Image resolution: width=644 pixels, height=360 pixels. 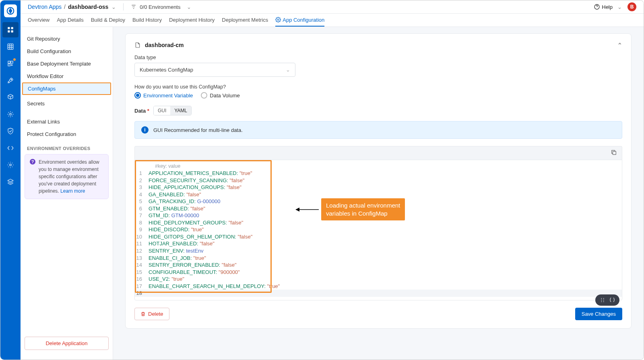 What do you see at coordinates (10, 182) in the screenshot?
I see `rail-layers-icon` at bounding box center [10, 182].